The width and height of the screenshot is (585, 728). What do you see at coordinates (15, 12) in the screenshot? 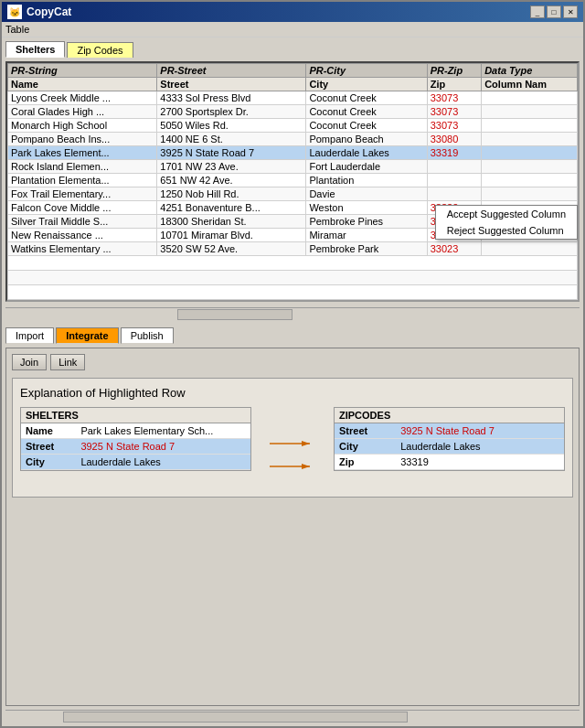
I see `app-icon: 🐱` at bounding box center [15, 12].